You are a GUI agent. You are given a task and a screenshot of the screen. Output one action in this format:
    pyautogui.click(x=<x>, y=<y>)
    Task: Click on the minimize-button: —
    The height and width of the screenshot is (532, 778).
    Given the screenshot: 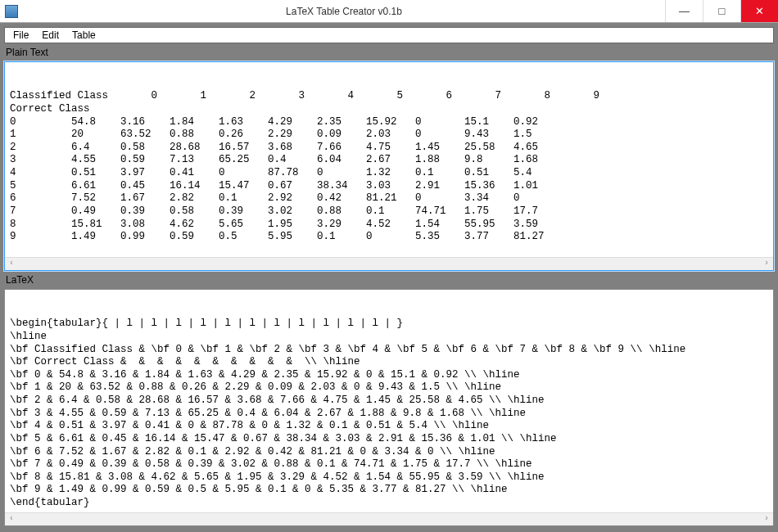 What is the action you would take?
    pyautogui.click(x=684, y=11)
    